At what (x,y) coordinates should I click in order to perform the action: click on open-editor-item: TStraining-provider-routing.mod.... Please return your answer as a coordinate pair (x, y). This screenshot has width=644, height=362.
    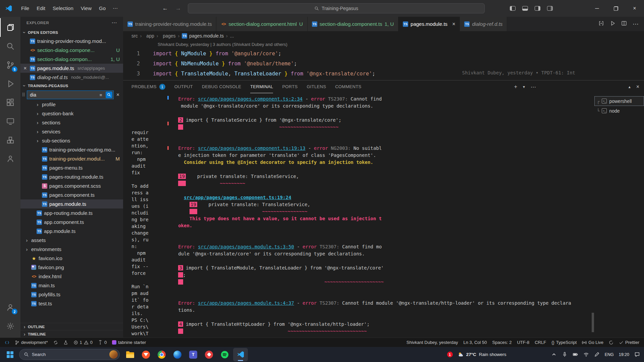
    Looking at the image, I should click on (72, 41).